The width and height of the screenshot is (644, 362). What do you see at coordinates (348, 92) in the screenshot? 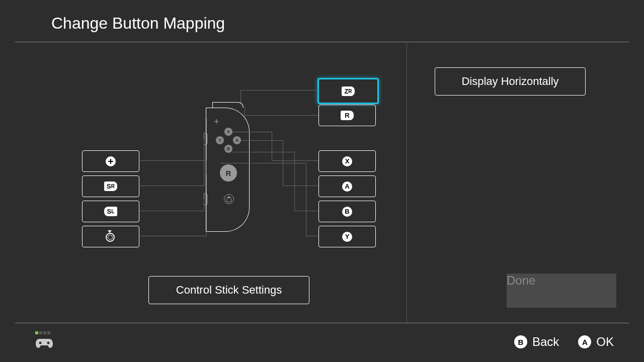
I see `zr-label: ZR` at bounding box center [348, 92].